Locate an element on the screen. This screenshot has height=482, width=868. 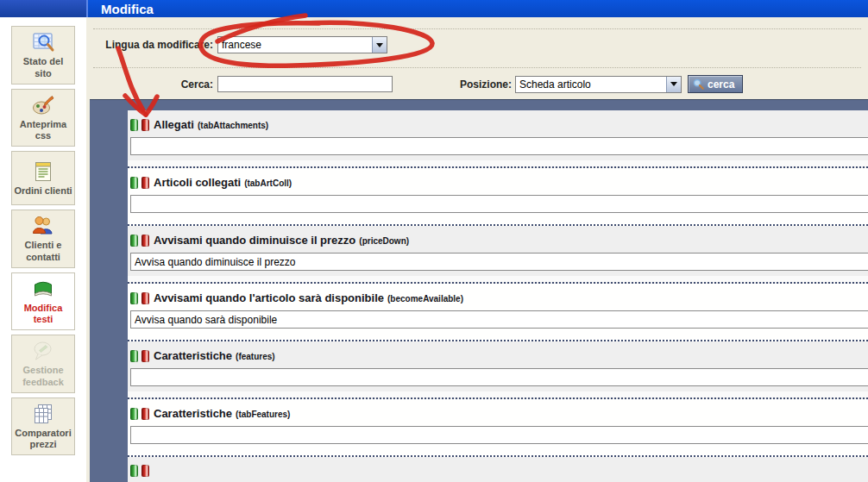
row-code: (tabArtColl) is located at coordinates (267, 183).